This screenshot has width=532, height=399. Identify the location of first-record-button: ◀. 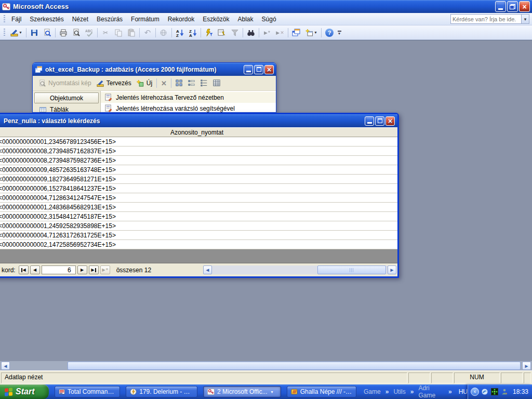
(24, 270).